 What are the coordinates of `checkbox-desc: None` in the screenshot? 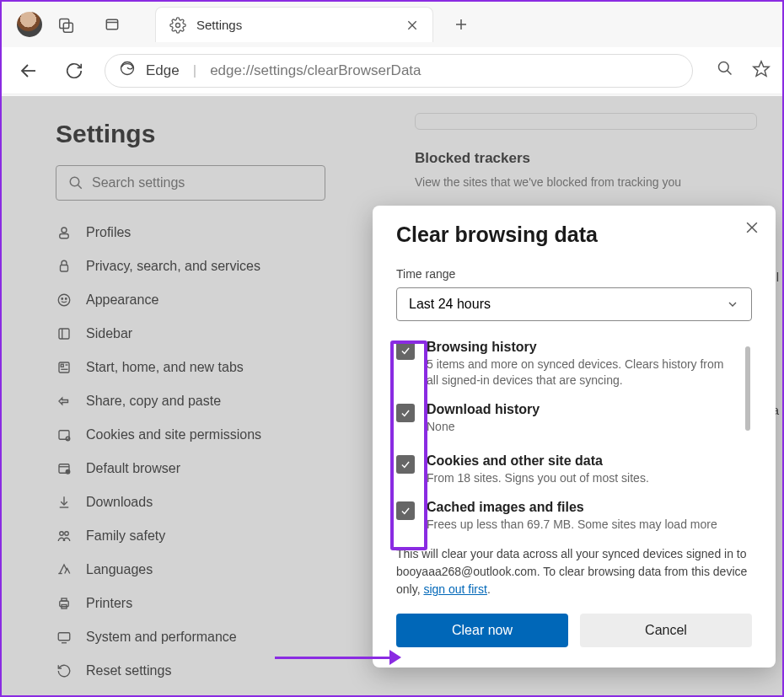 It's located at (483, 426).